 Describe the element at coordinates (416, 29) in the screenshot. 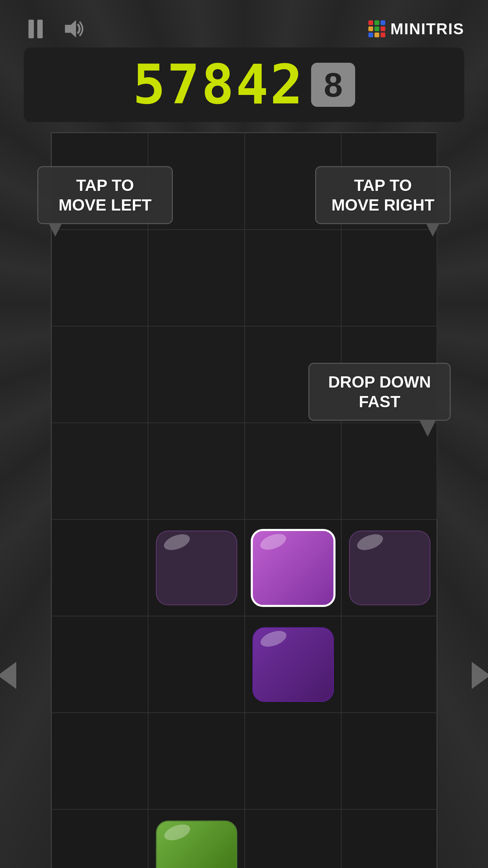

I see `logo-area: MINITRIS` at that location.